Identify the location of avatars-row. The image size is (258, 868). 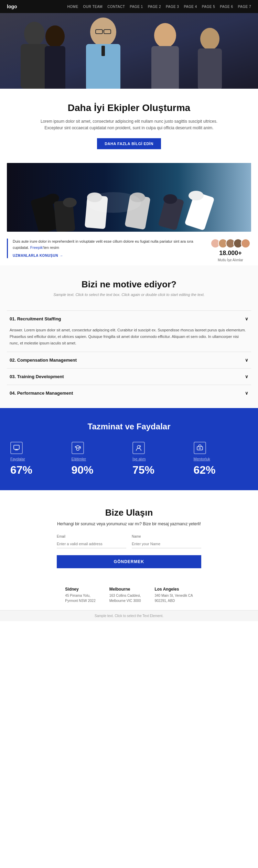
(230, 243).